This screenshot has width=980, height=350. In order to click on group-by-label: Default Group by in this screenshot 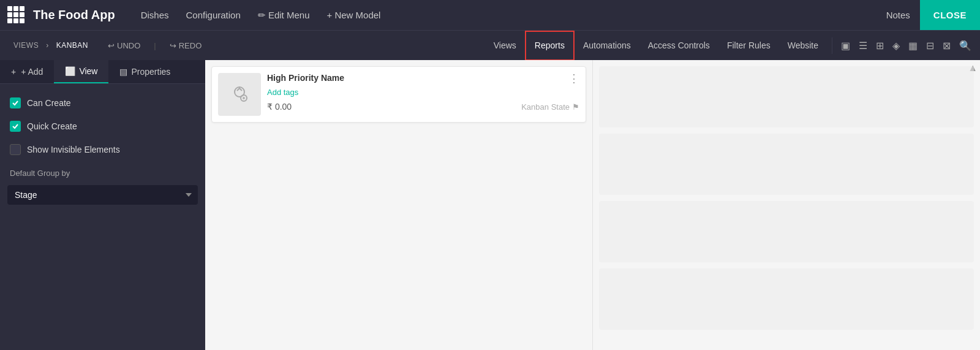, I will do `click(103, 172)`.